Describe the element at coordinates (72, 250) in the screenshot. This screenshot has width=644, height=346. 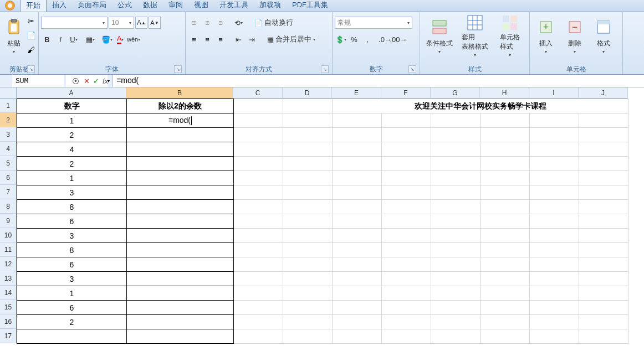
I see `cell-A11: 8` at that location.